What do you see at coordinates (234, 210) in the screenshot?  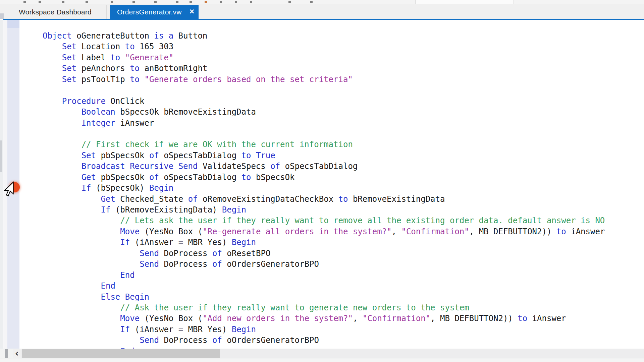 I see `code-keyword: Begin` at bounding box center [234, 210].